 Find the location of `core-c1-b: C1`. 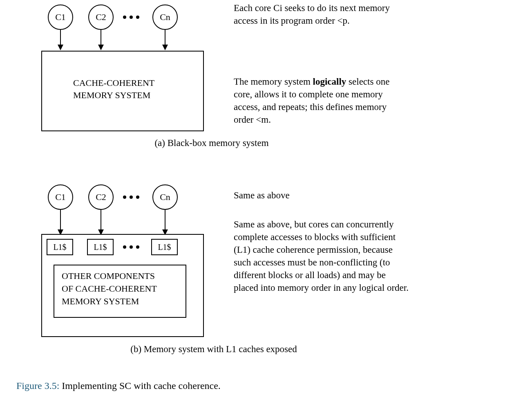

core-c1-b: C1 is located at coordinates (60, 197).